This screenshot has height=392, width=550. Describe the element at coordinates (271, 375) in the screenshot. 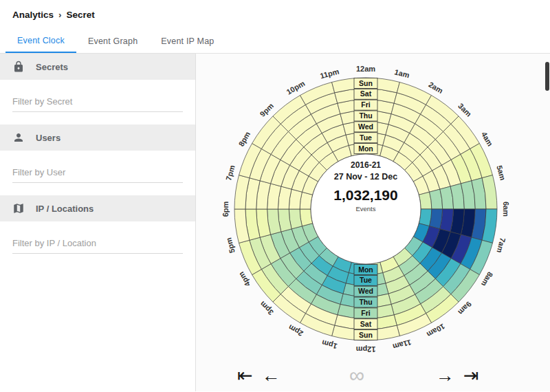

I see `previous-button: ←` at that location.